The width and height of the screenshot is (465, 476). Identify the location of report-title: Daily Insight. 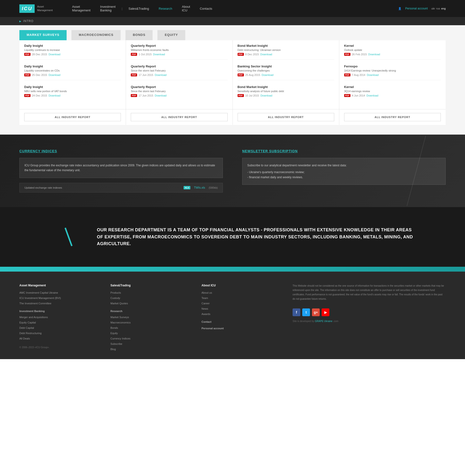
(73, 87).